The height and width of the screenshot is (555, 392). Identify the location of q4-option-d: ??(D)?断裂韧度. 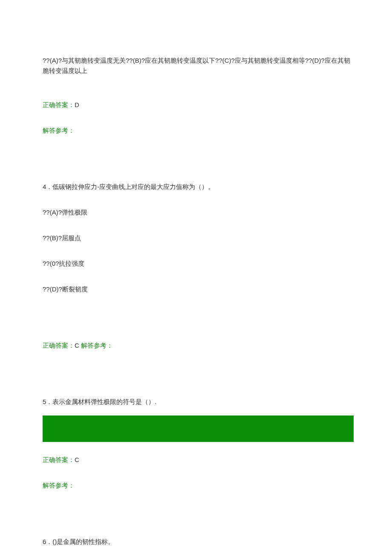
(198, 289).